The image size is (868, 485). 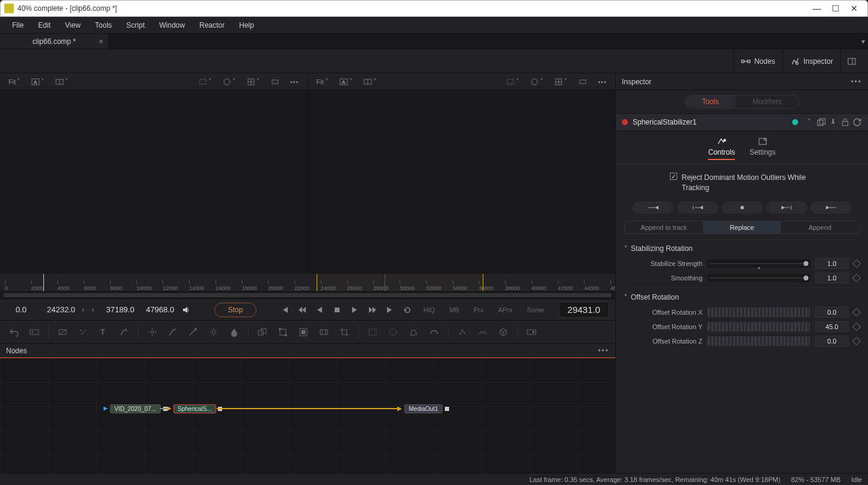 What do you see at coordinates (101, 42) in the screenshot?
I see `close-tab-icon: ×` at bounding box center [101, 42].